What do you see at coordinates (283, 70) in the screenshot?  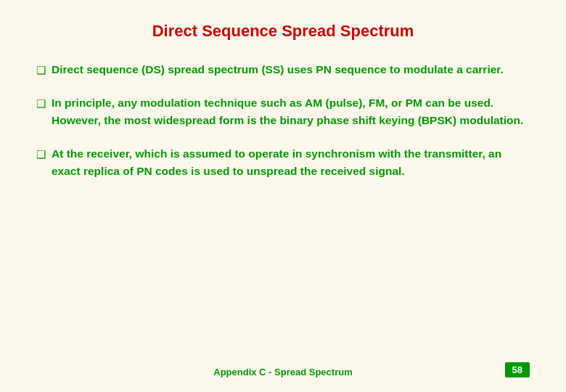 I see `bullet-item-1: ❑ Direct sequence (DS) spread spectrum (…` at bounding box center [283, 70].